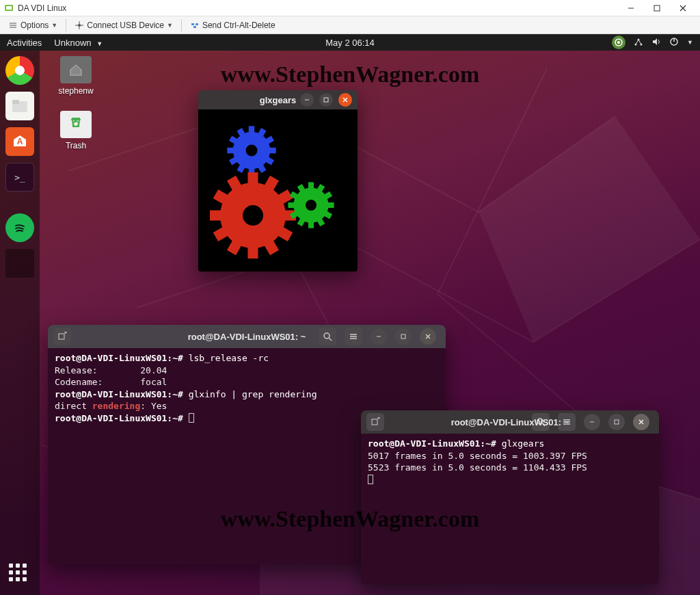 This screenshot has width=700, height=595. Describe the element at coordinates (76, 124) in the screenshot. I see `trash-icon` at that location.